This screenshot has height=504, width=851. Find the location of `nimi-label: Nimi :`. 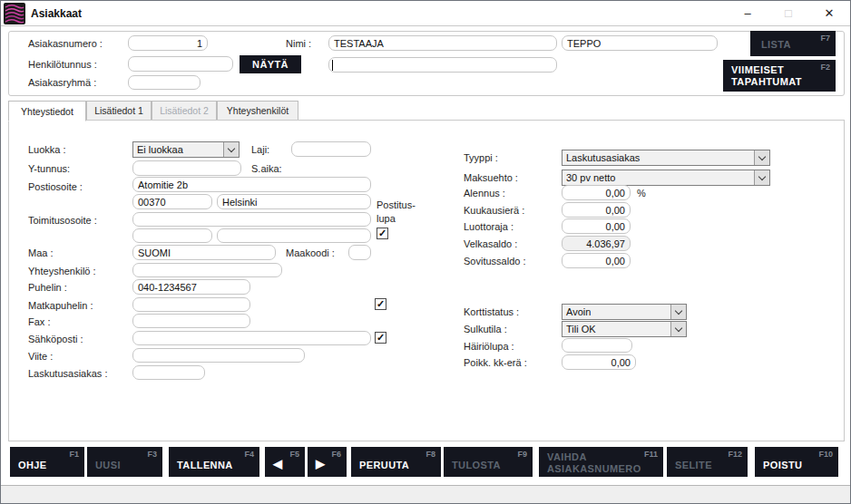

nimi-label: Nimi : is located at coordinates (298, 44).